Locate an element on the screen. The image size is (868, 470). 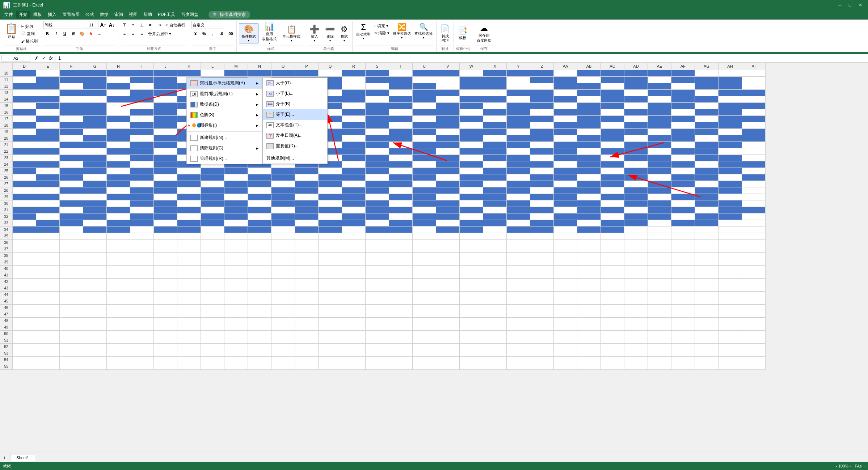
formula-input is located at coordinates (462, 58).